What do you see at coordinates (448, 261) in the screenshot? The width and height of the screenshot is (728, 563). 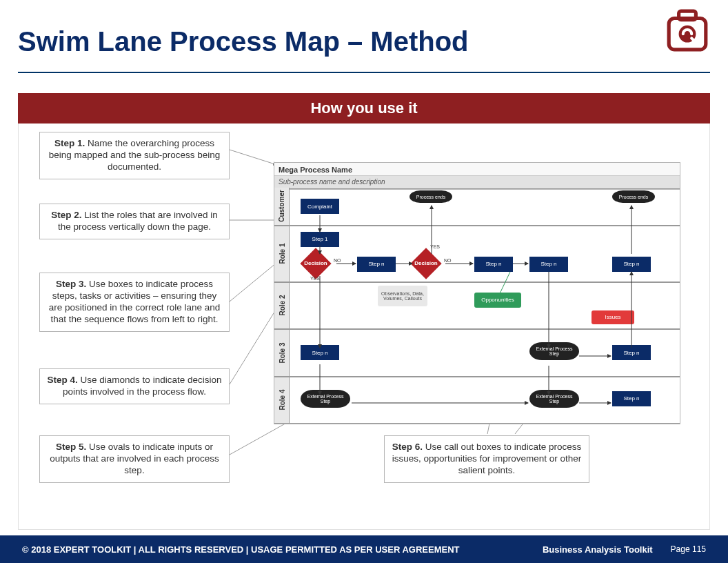 I see `label-no-2: NO` at bounding box center [448, 261].